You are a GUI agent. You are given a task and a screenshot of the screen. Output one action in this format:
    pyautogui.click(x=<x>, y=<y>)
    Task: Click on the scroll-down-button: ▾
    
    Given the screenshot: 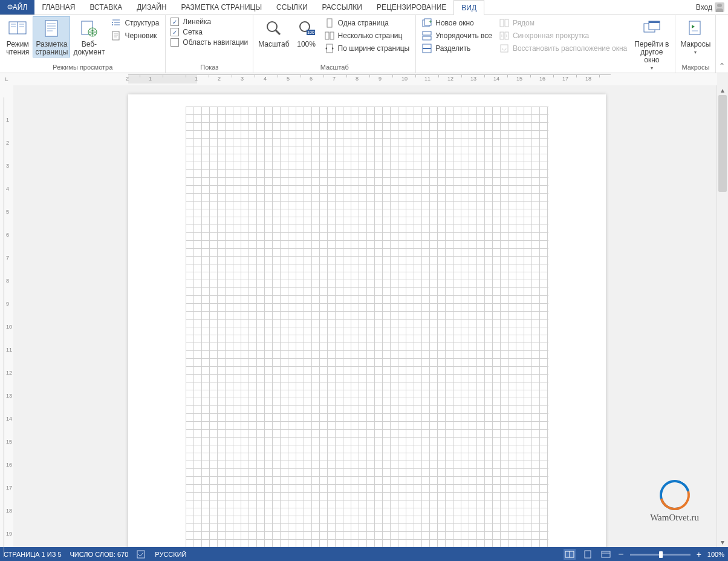 What is the action you would take?
    pyautogui.click(x=723, y=542)
    